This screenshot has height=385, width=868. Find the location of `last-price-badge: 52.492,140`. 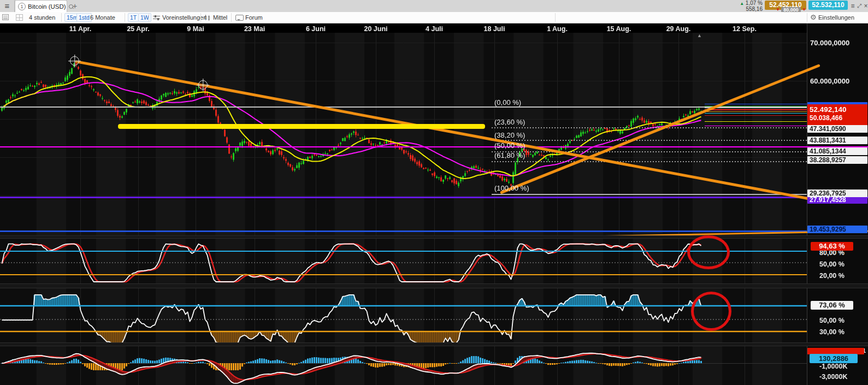

last-price-badge: 52.492,140 is located at coordinates (837, 110).